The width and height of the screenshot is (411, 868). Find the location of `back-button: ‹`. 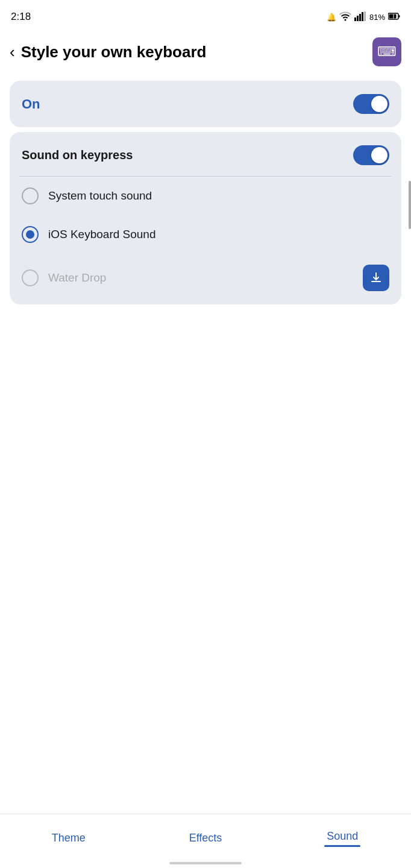

back-button: ‹ is located at coordinates (12, 52).